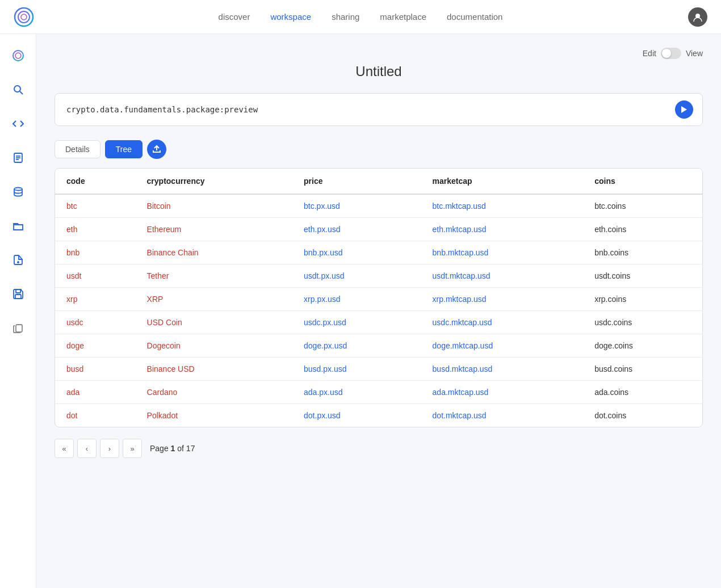 This screenshot has height=588, width=721. I want to click on tab-details: Details, so click(77, 149).